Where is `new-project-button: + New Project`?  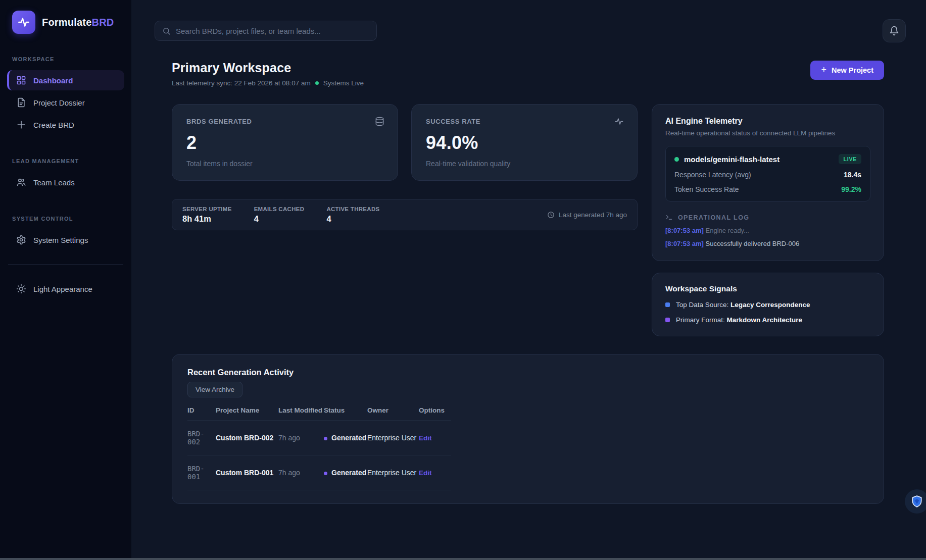 new-project-button: + New Project is located at coordinates (847, 70).